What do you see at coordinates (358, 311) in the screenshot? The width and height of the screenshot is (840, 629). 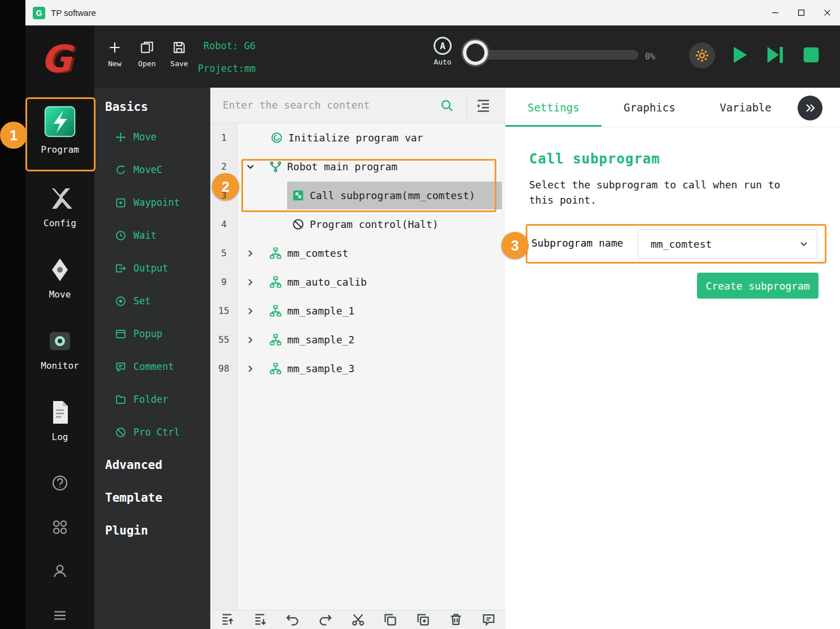 I see `tree-row: 15mm_sample_1` at bounding box center [358, 311].